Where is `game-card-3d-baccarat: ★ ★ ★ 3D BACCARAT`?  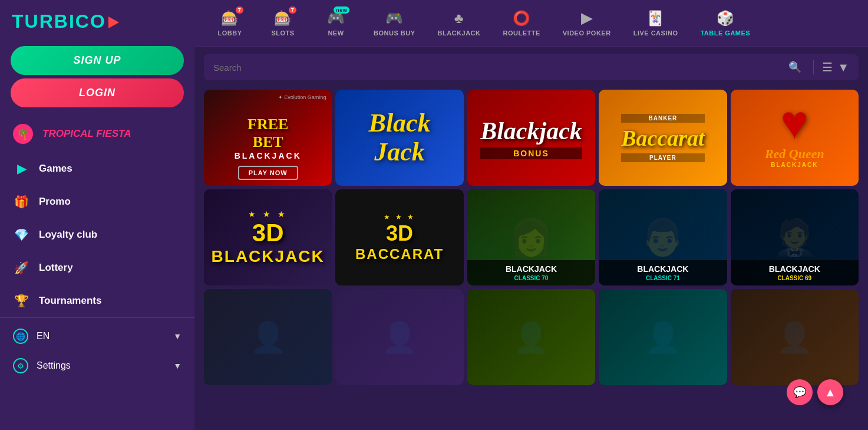
game-card-3d-baccarat: ★ ★ ★ 3D BACCARAT is located at coordinates (400, 237).